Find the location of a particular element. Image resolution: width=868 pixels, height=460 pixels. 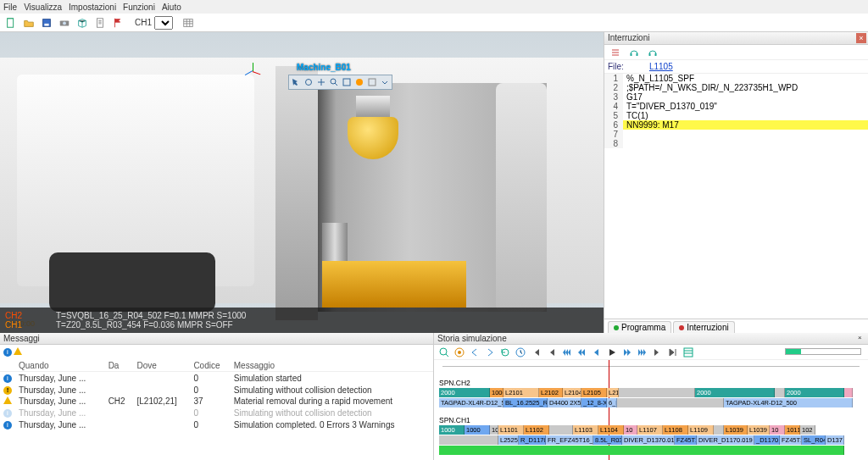

col-code: Codice is located at coordinates (210, 366).